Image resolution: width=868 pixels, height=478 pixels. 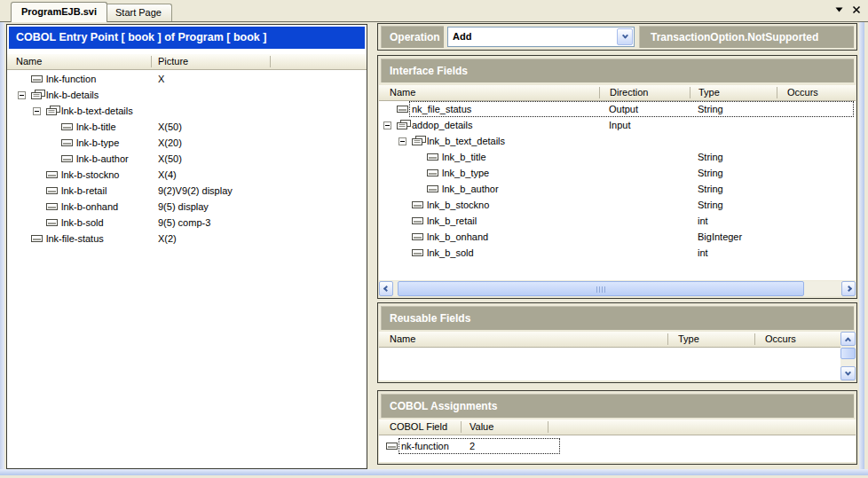 What do you see at coordinates (618, 449) in the screenshot?
I see `cobol-assignments-table: nk-function2` at bounding box center [618, 449].